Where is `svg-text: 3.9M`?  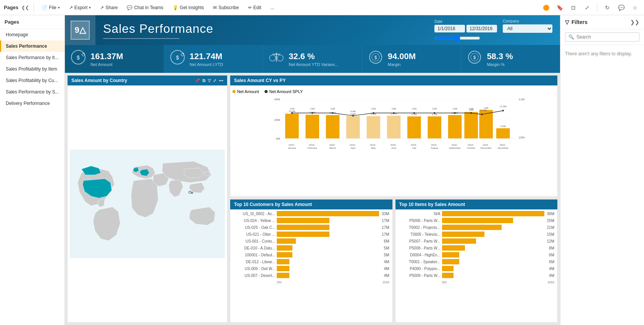 svg-text: 3.9M is located at coordinates (503, 126).